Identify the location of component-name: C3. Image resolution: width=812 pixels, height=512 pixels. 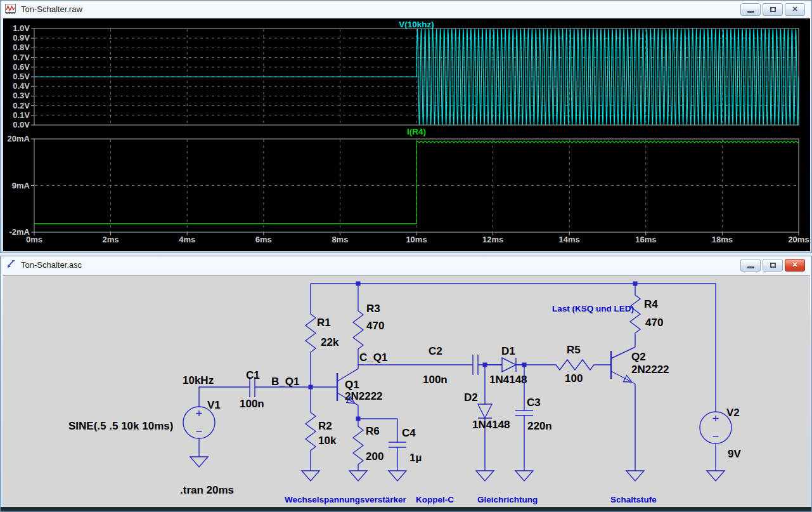
(534, 402).